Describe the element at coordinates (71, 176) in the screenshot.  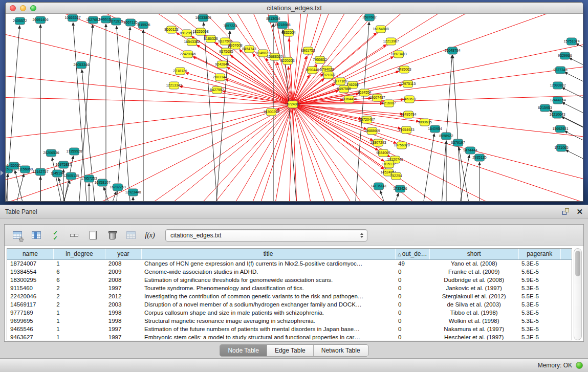
I see `network-node: 12505135` at that location.